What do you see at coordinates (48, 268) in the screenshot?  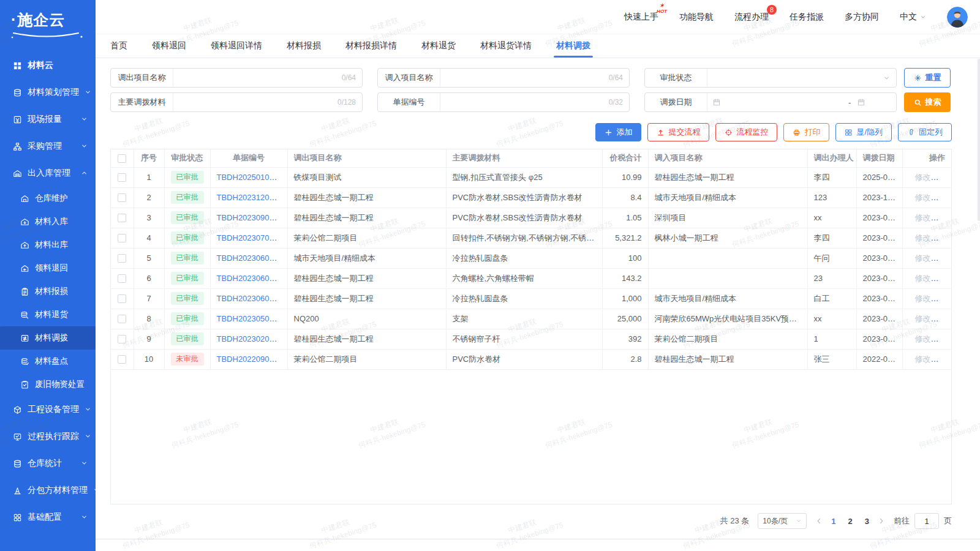 I see `sidebar-subitem-3: 领料退回` at bounding box center [48, 268].